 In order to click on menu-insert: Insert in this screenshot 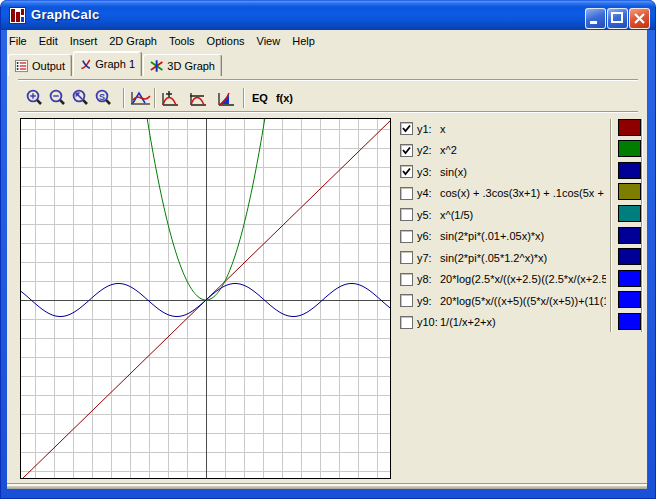, I will do `click(84, 41)`.